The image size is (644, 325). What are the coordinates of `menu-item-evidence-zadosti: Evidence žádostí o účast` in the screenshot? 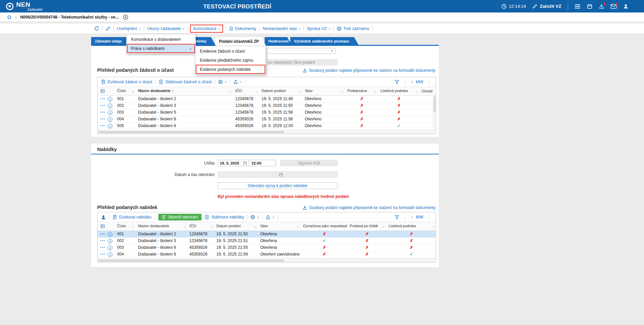 It's located at (231, 51).